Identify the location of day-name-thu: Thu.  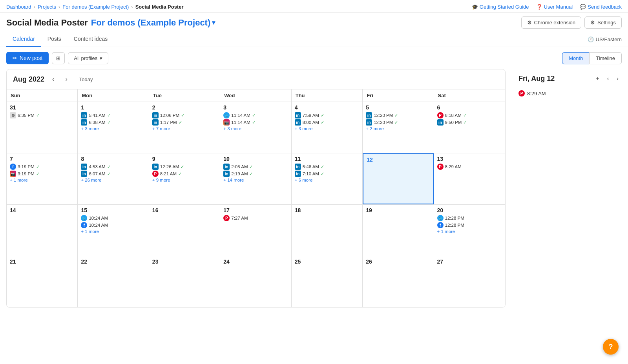
(327, 96).